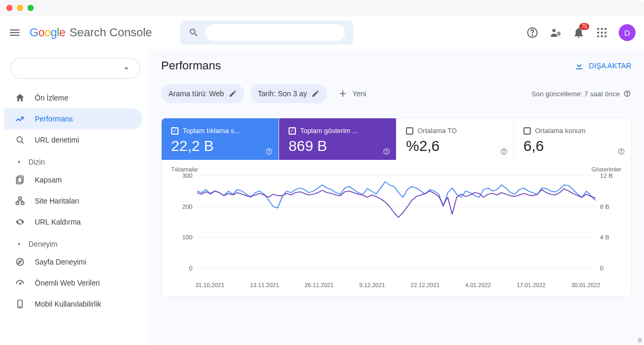 The height and width of the screenshot is (345, 644). I want to click on mobile-icon, so click(20, 304).